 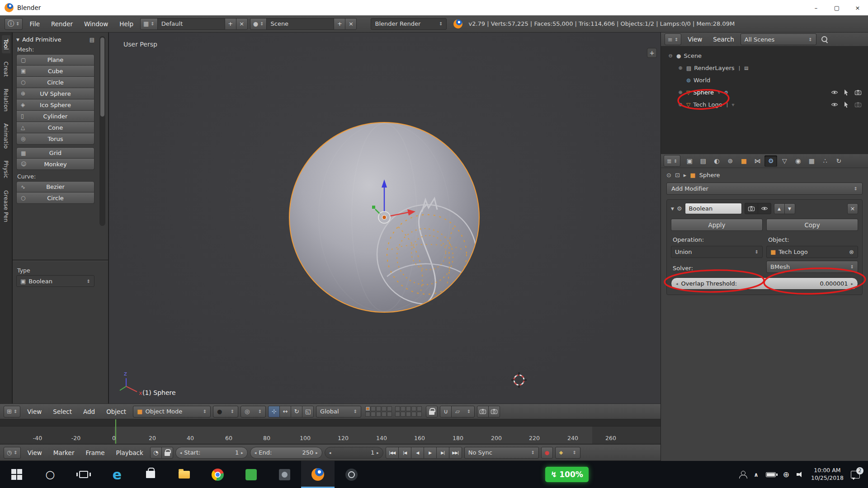 I want to click on gray-app-button, so click(x=284, y=474).